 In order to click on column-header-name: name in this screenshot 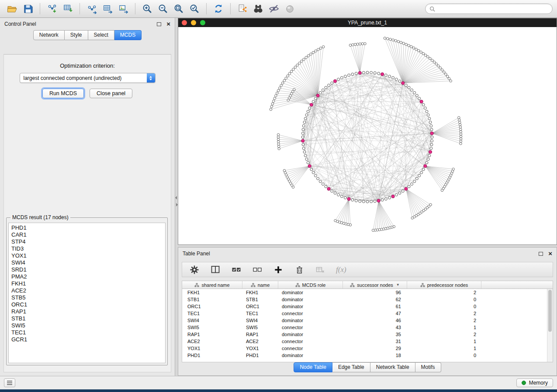, I will do `click(260, 285)`.